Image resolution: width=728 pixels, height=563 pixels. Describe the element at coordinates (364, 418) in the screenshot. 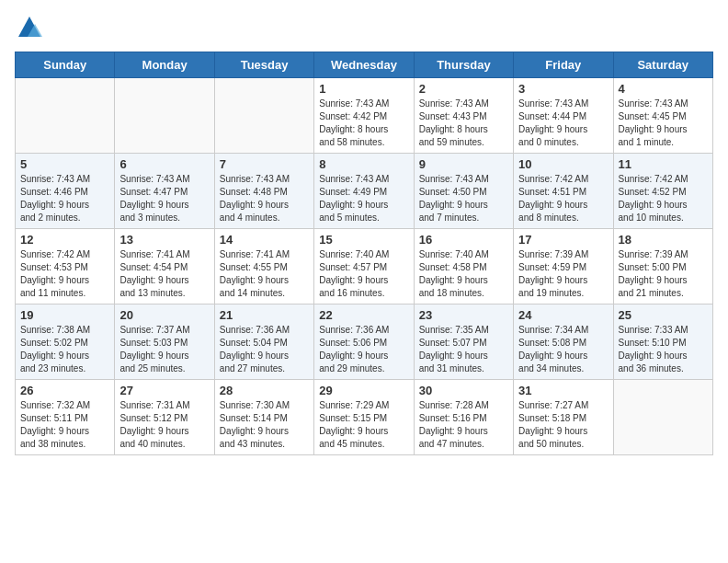

I see `calendar-week-5: 26Sunrise: 7:32 AM Sunset: 5:11 PM Dayli…` at that location.